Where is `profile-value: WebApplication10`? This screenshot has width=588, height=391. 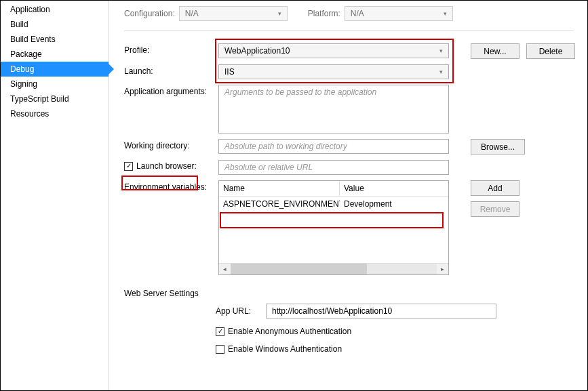
profile-value: WebApplication10 is located at coordinates (258, 51).